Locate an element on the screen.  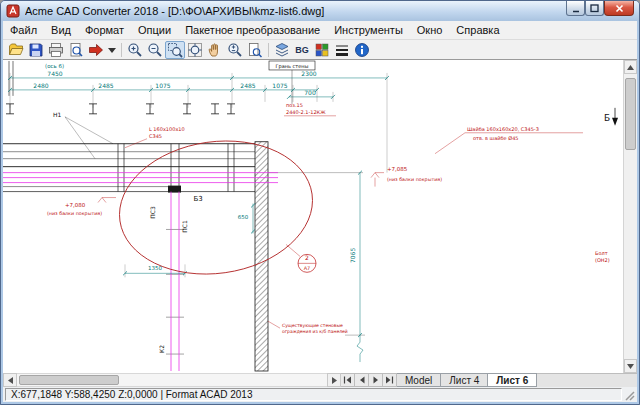
close-button is located at coordinates (619, 8).